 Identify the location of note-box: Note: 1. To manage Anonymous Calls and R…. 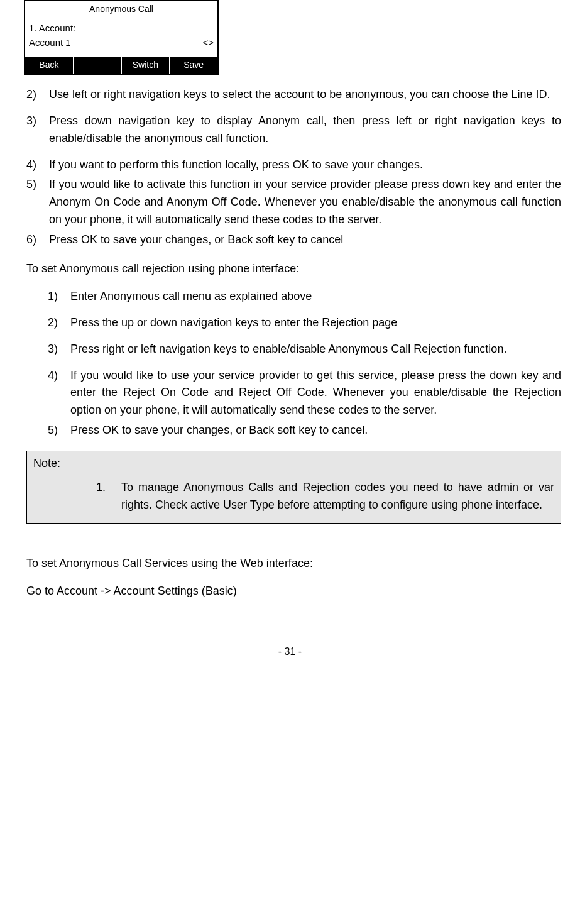
(294, 487).